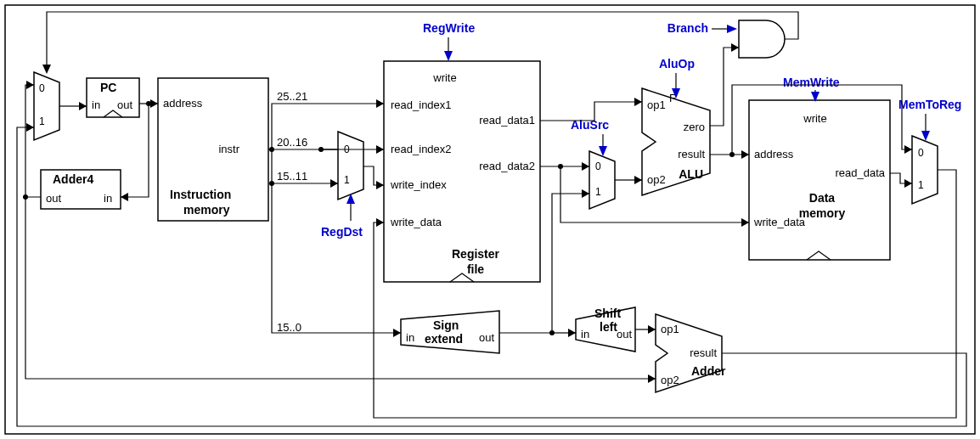  I want to click on svg-text: Register, so click(476, 254).